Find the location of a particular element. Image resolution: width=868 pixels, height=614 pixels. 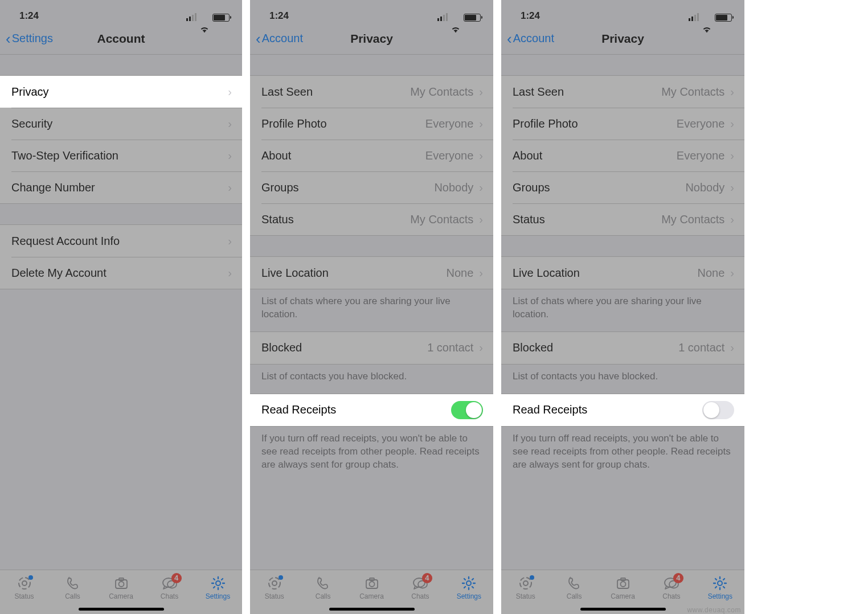

wifi-icon is located at coordinates (456, 18).